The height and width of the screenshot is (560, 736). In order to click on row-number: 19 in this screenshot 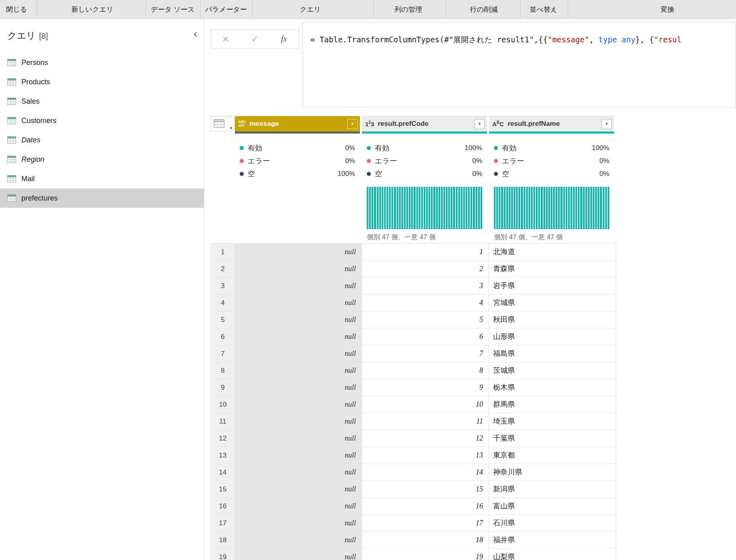, I will do `click(223, 554)`.